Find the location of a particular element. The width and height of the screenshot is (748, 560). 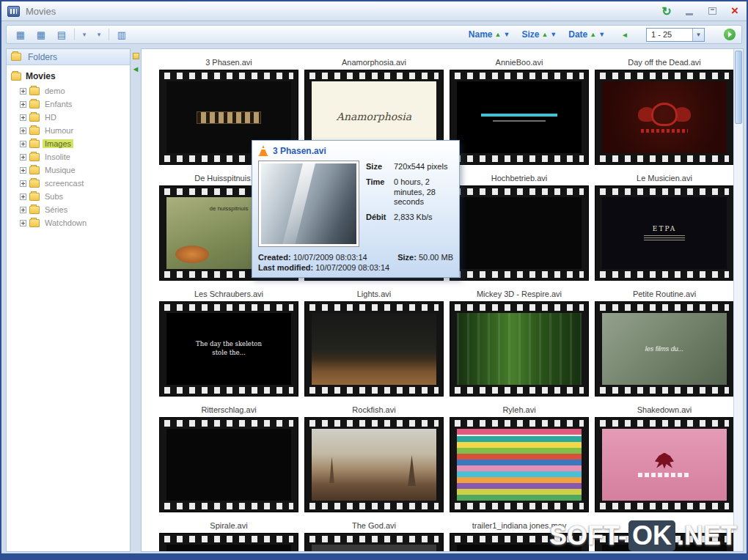

splitter-grip-icon is located at coordinates (136, 56).